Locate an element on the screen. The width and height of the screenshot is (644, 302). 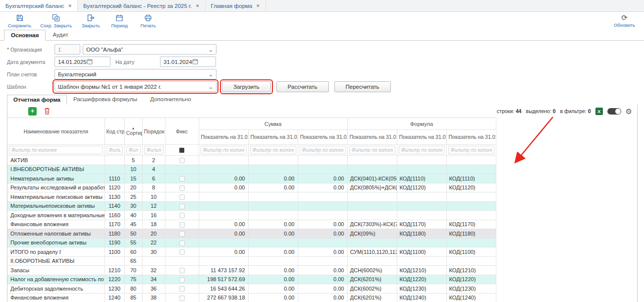
organization-select: ООО "Альфа" ⌄ is located at coordinates (150, 50).